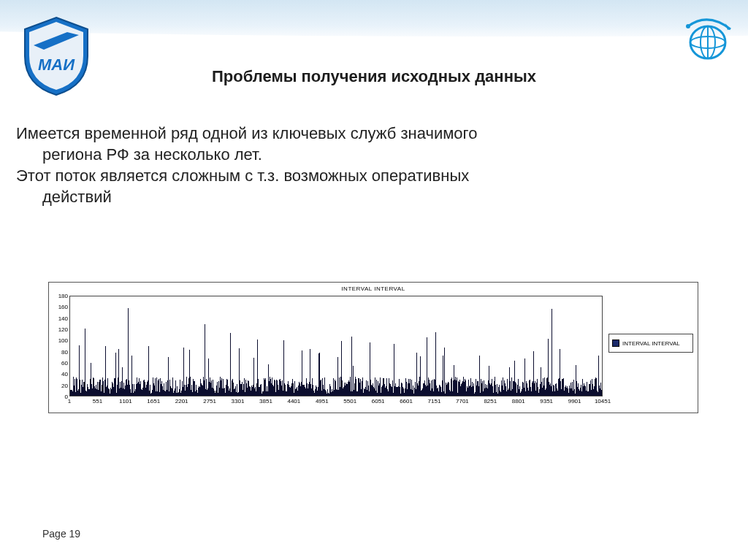 The width and height of the screenshot is (748, 560). Describe the element at coordinates (435, 402) in the screenshot. I see `x-tick-label: 7151` at that location.